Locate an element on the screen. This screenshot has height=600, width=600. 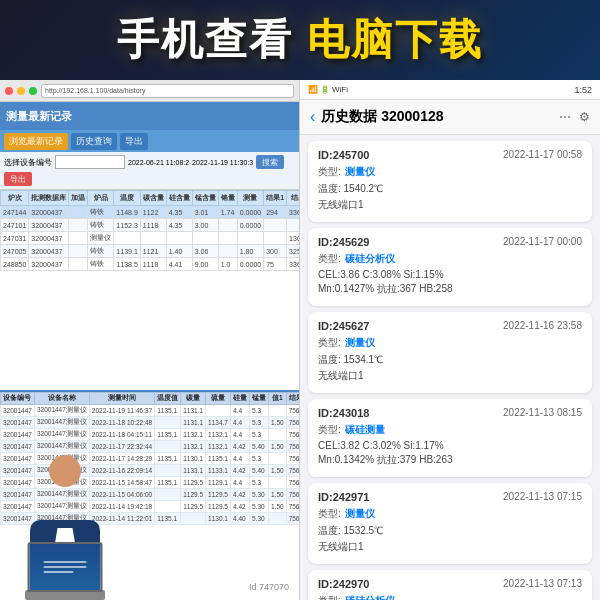
status-time: 1:52 is located at coordinates (583, 90).